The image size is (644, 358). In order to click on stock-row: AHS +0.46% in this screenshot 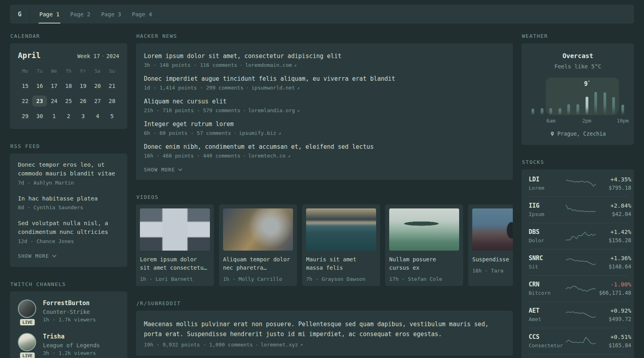, I will do `click(578, 356)`.